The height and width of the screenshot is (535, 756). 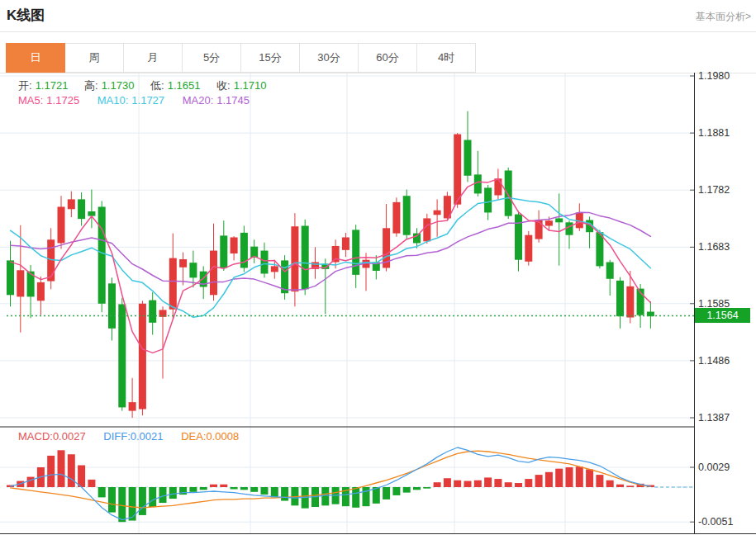 I want to click on current-price-tag: 1.1564, so click(x=722, y=315).